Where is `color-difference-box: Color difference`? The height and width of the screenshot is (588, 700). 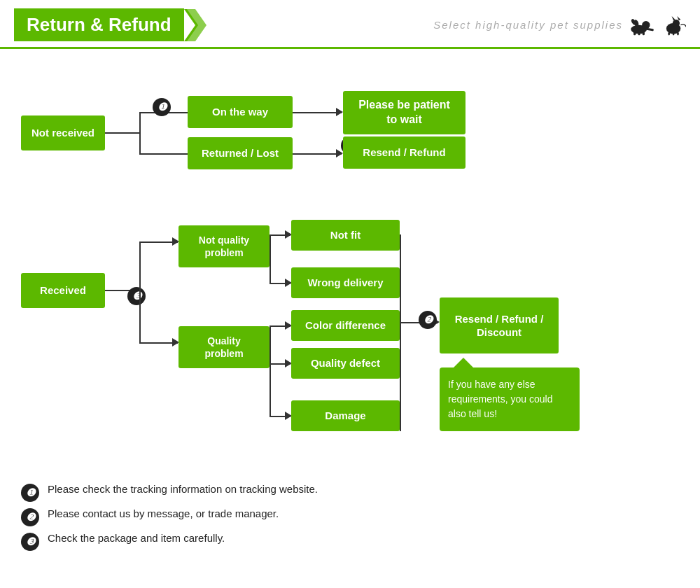
color-difference-box: Color difference is located at coordinates (346, 326).